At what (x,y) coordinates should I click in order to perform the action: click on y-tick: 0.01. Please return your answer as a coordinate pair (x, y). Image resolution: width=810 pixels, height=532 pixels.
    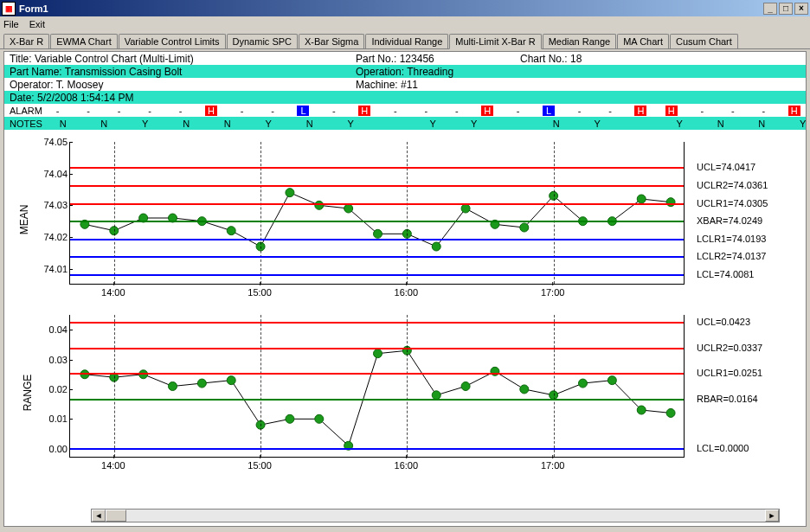
    Looking at the image, I should click on (51, 419).